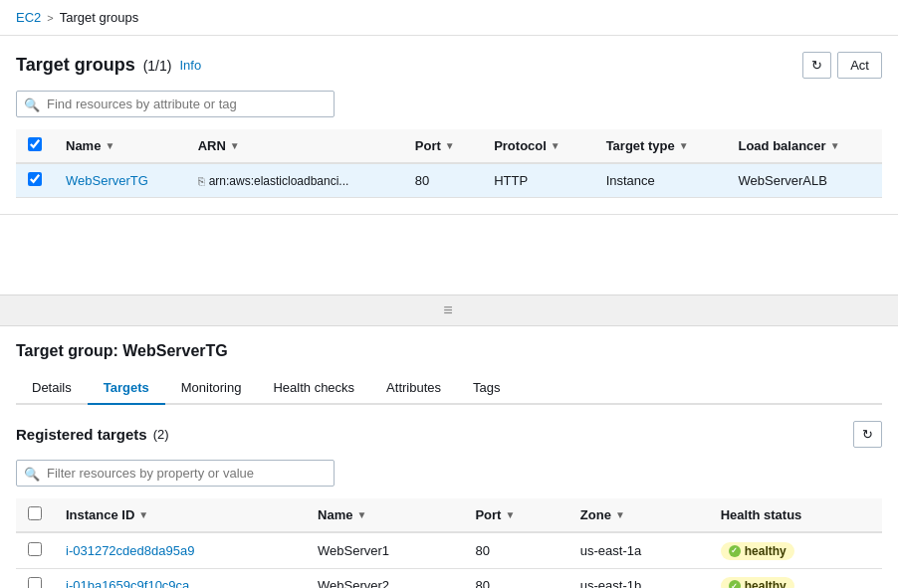 The image size is (898, 588). I want to click on row-port: 80, so click(442, 181).